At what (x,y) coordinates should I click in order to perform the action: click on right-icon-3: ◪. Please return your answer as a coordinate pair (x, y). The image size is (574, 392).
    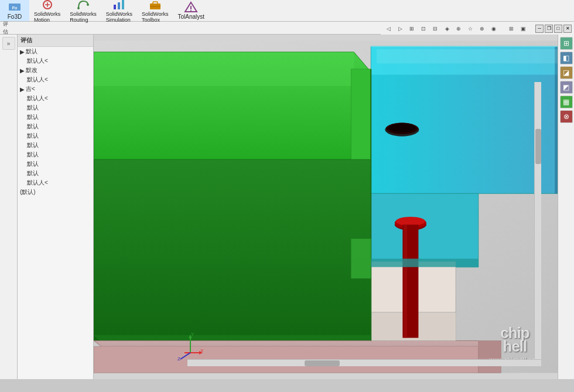
    Looking at the image, I should click on (566, 73).